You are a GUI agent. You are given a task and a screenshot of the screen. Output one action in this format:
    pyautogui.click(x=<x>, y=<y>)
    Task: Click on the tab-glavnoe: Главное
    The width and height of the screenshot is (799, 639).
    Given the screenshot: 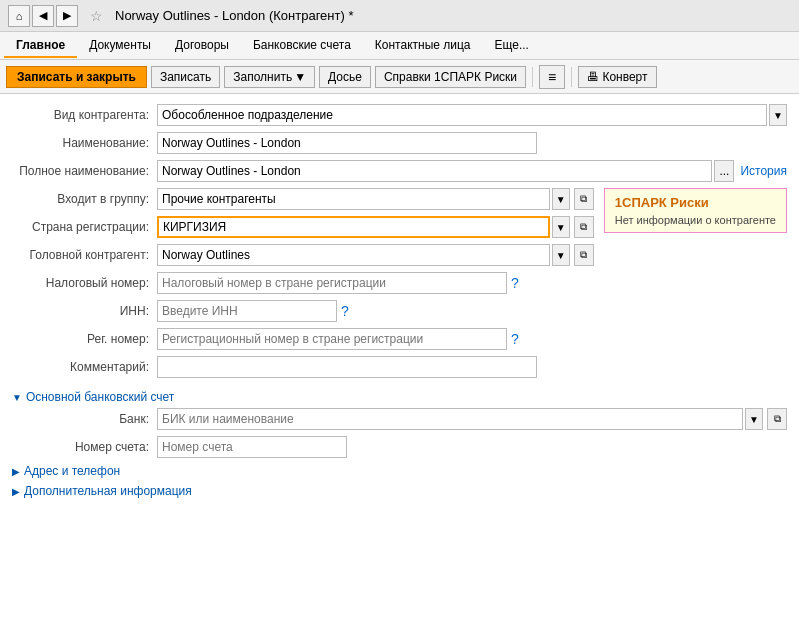 What is the action you would take?
    pyautogui.click(x=40, y=46)
    